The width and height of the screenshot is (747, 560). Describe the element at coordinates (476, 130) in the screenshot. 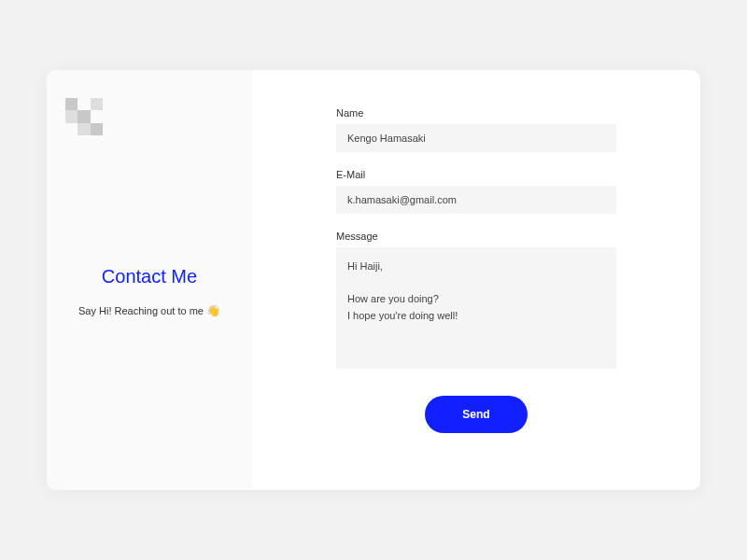

I see `name-field-group: Name` at that location.